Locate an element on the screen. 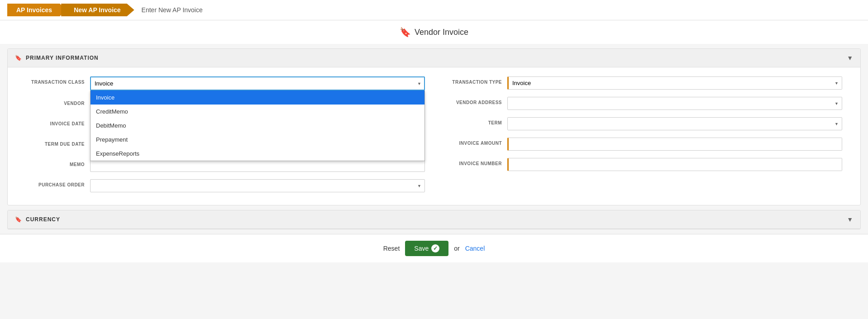  primary-chevron-icon: ▼ is located at coordinates (850, 58).